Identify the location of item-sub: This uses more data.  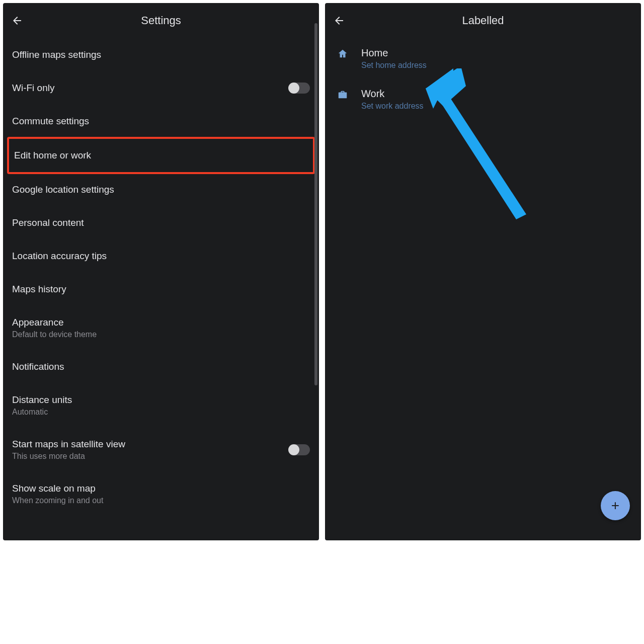
(68, 456).